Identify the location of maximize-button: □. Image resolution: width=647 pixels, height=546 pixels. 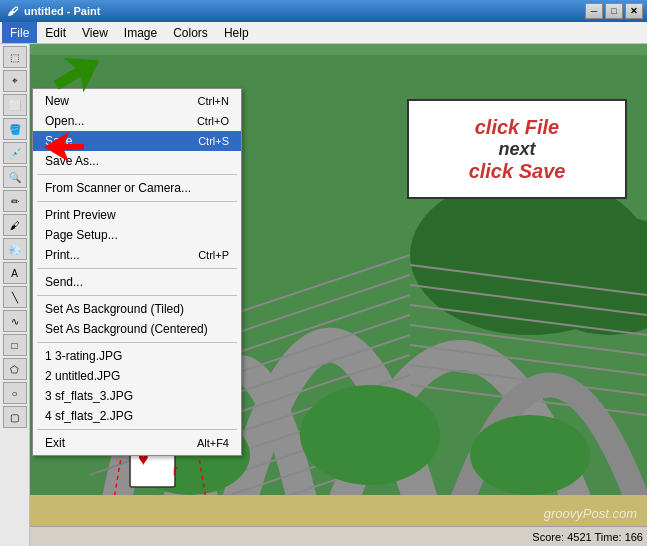
(614, 11).